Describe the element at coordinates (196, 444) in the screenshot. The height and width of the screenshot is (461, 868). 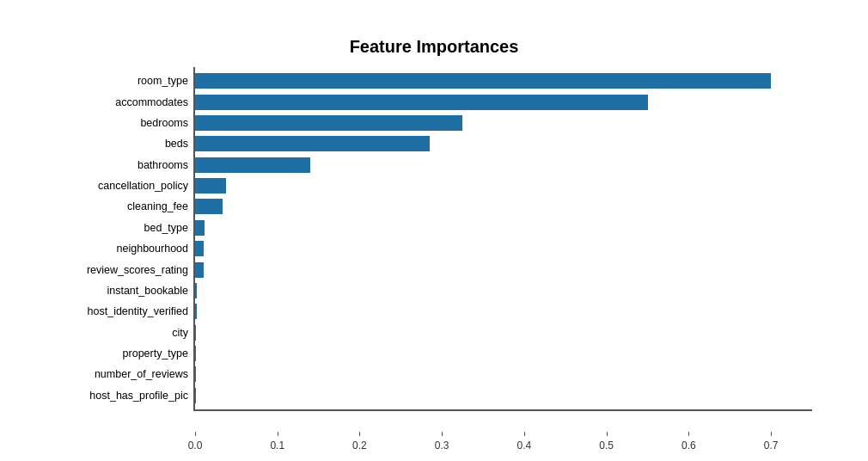
I see `x-tick-label: 0.0` at that location.